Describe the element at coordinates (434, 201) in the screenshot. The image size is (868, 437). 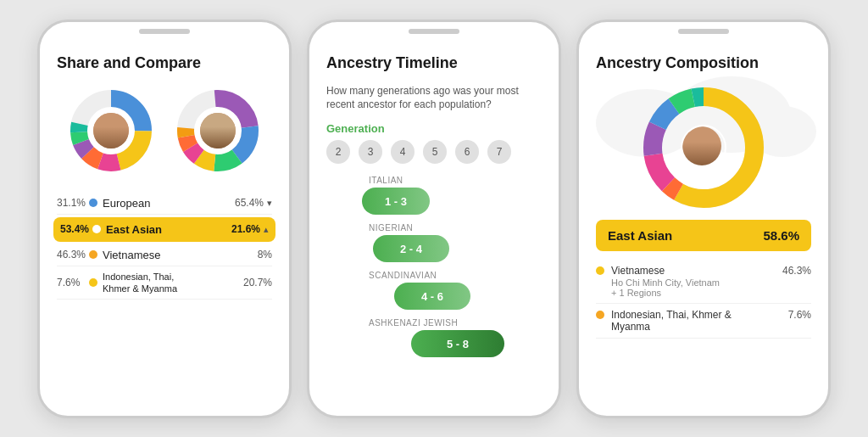
I see `bar-row-italian: 1 - 3` at that location.